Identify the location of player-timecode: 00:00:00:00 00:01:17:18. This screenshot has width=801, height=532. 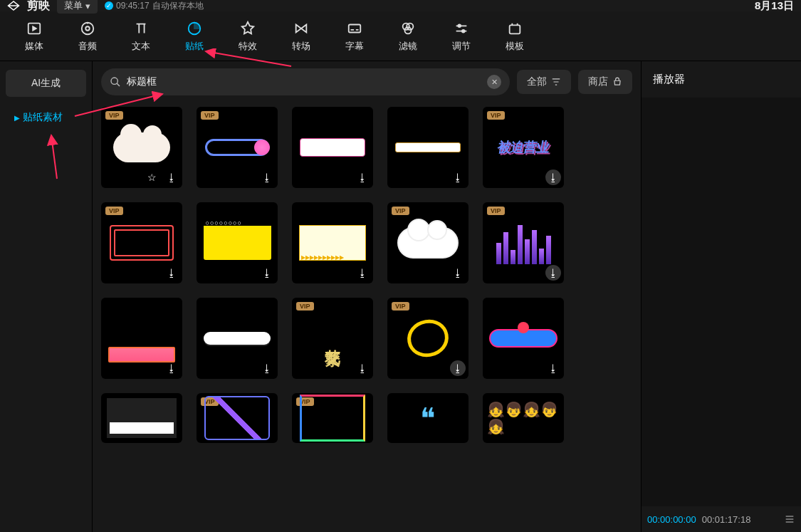
(721, 519).